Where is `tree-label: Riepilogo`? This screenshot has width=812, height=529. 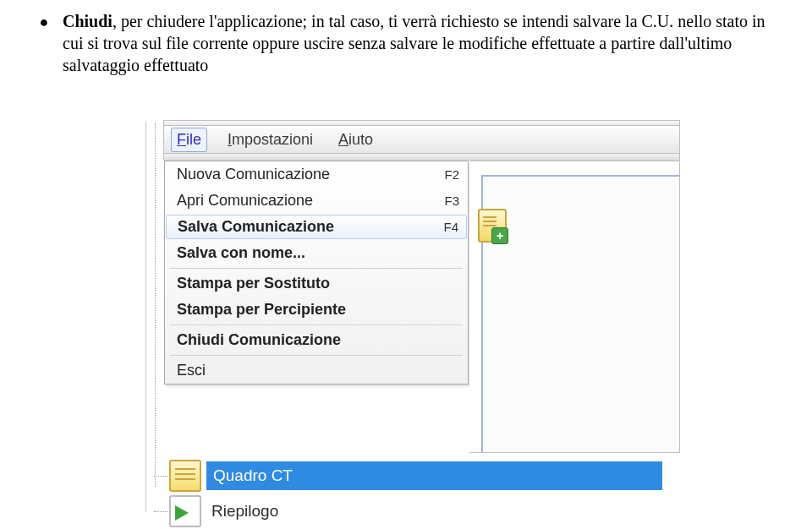 tree-label: Riepilogo is located at coordinates (245, 511).